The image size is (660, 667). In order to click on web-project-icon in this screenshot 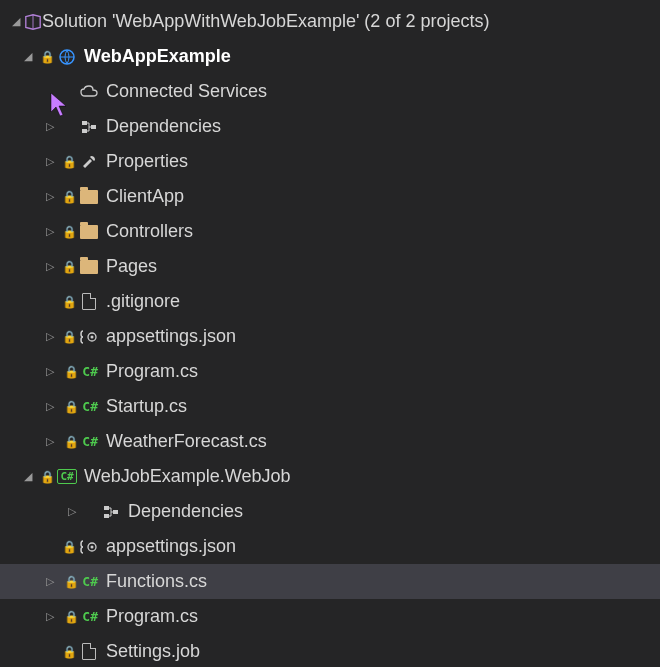, I will do `click(67, 57)`.